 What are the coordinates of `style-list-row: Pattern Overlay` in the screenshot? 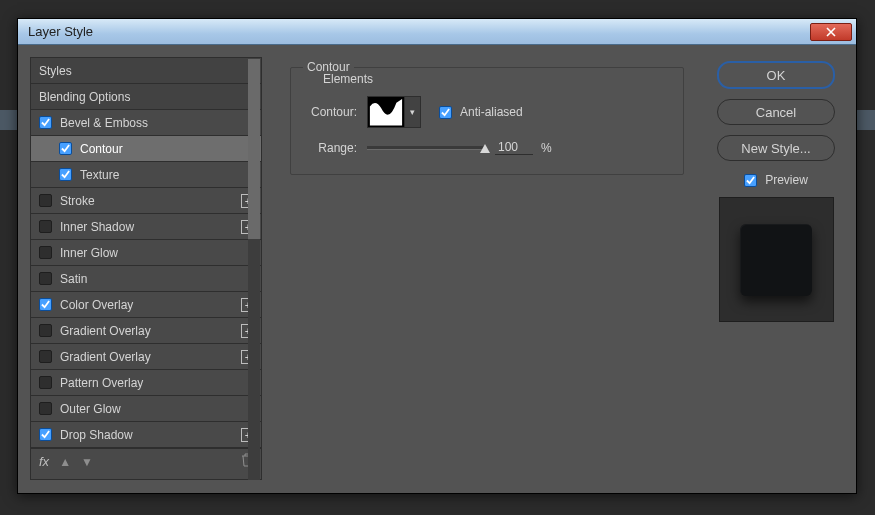 It's located at (146, 383).